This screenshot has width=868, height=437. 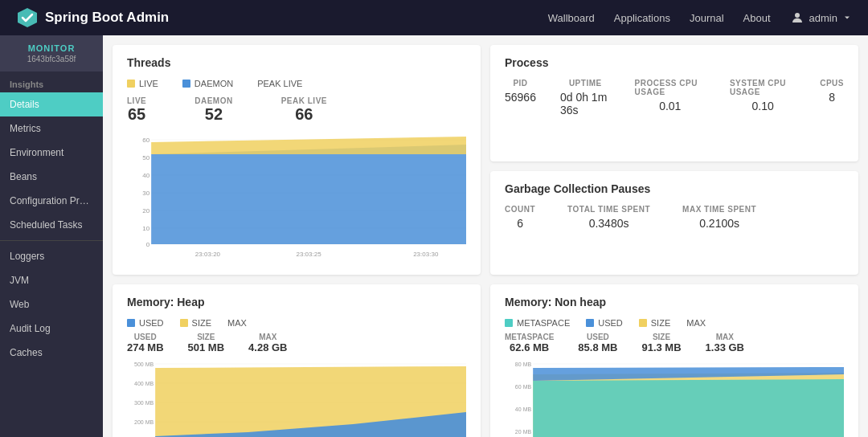 What do you see at coordinates (509, 323) in the screenshot?
I see `nonheap-metaspace-dot` at bounding box center [509, 323].